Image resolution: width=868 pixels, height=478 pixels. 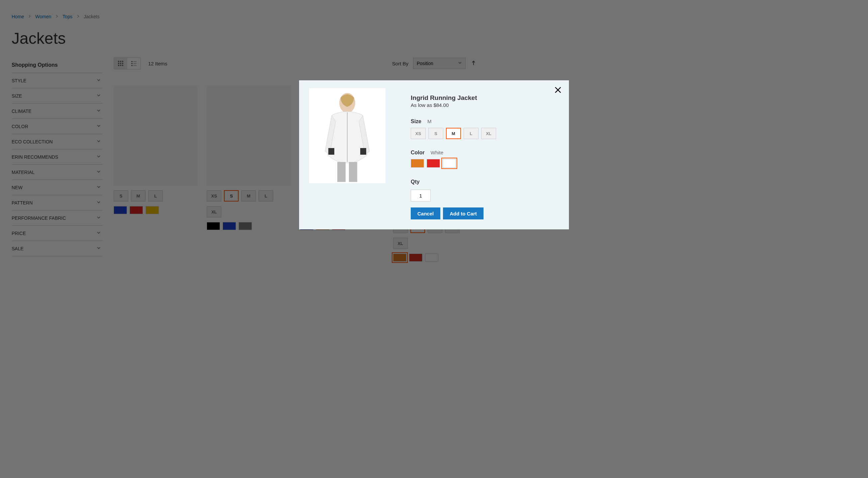 I want to click on size-label: Size, so click(x=416, y=122).